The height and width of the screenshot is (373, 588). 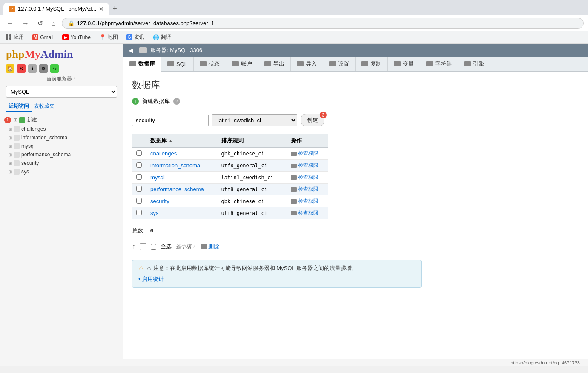 I want to click on collation-select: latin1_swedish_ci utf8_general_ci gbk_ch…, so click(x=255, y=120).